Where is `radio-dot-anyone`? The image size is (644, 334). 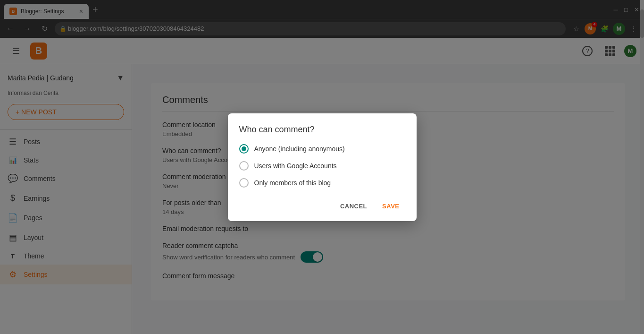 radio-dot-anyone is located at coordinates (244, 149).